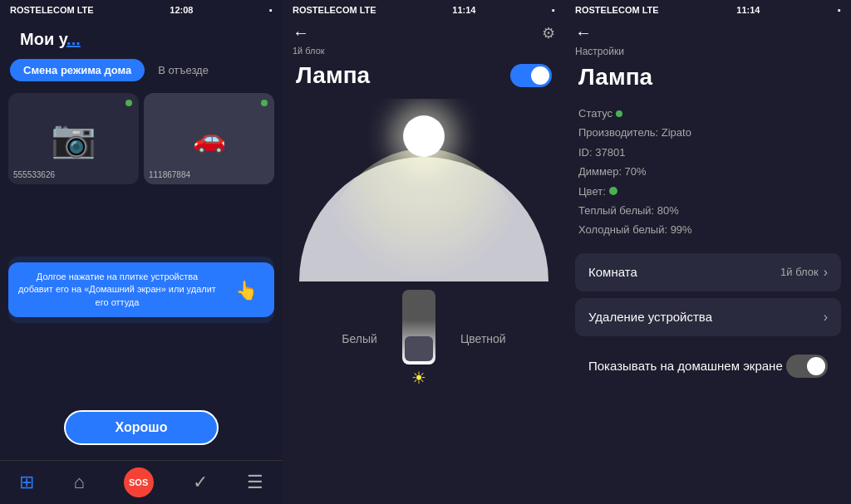  What do you see at coordinates (200, 482) in the screenshot?
I see `nav-check-icon: ✓` at bounding box center [200, 482].